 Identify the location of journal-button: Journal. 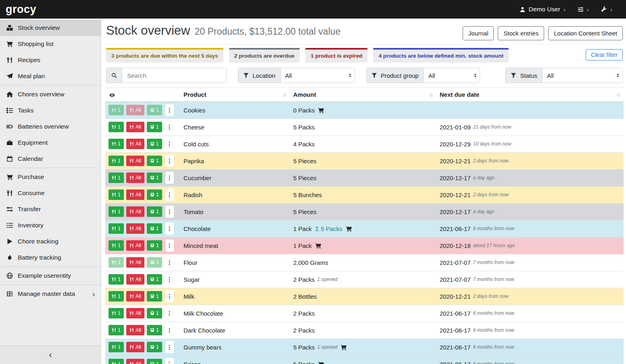
(478, 33).